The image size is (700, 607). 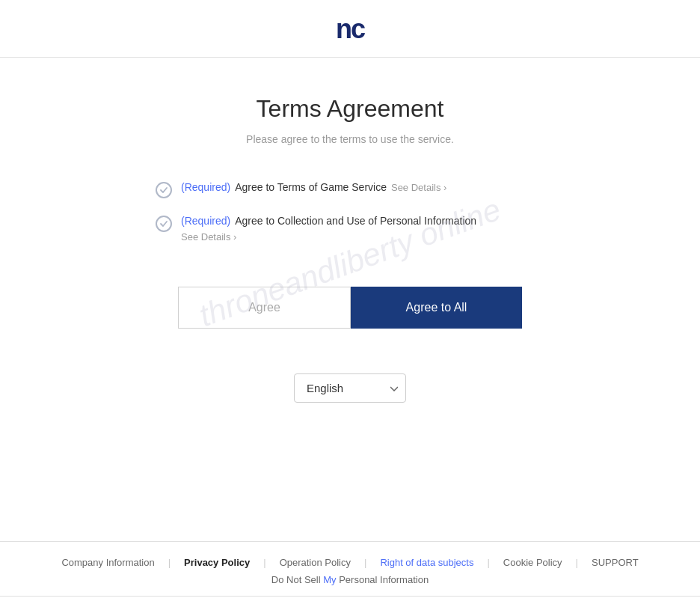 I want to click on my-text: My, so click(x=329, y=579).